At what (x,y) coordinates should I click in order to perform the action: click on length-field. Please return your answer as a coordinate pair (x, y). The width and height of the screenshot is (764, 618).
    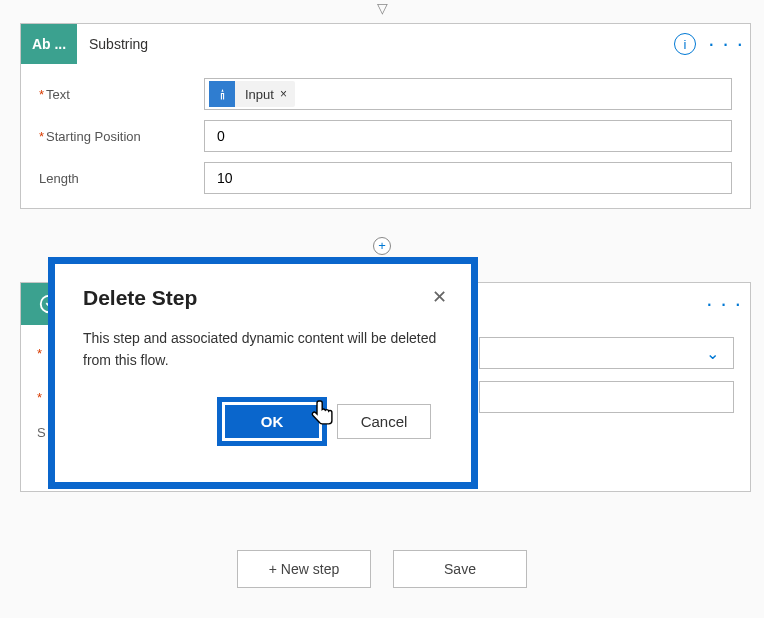
    Looking at the image, I should click on (468, 178).